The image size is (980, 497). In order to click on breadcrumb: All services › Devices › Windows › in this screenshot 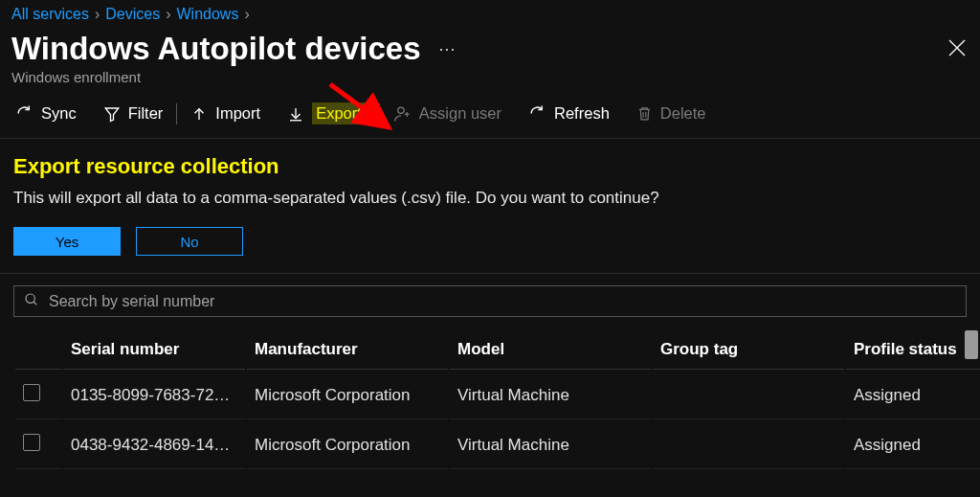, I will do `click(490, 14)`.